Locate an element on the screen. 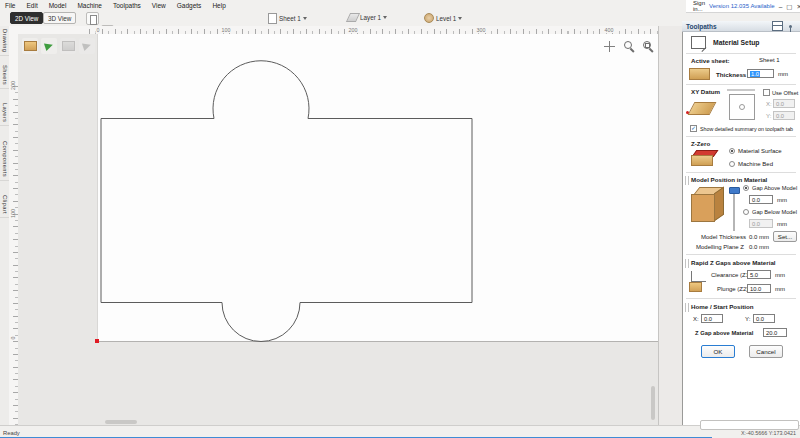 The image size is (800, 438). ruler-label: 400 is located at coordinates (610, 30).